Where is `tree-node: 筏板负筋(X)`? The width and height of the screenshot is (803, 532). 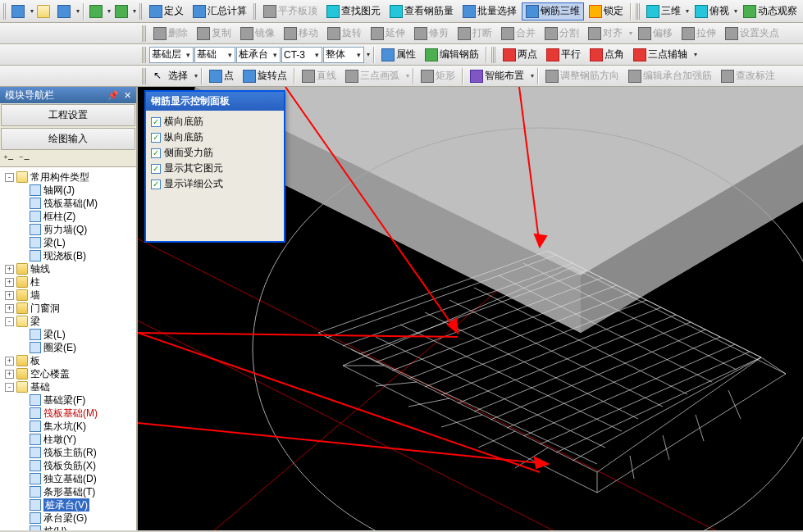
tree-node: 筏板负筋(X) is located at coordinates (68, 466).